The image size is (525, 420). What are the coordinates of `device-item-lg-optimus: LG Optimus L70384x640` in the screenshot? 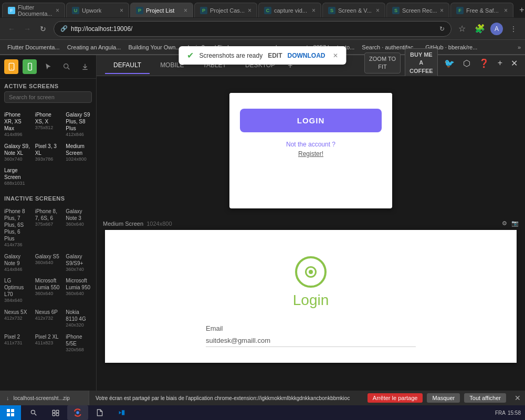 It's located at (17, 291).